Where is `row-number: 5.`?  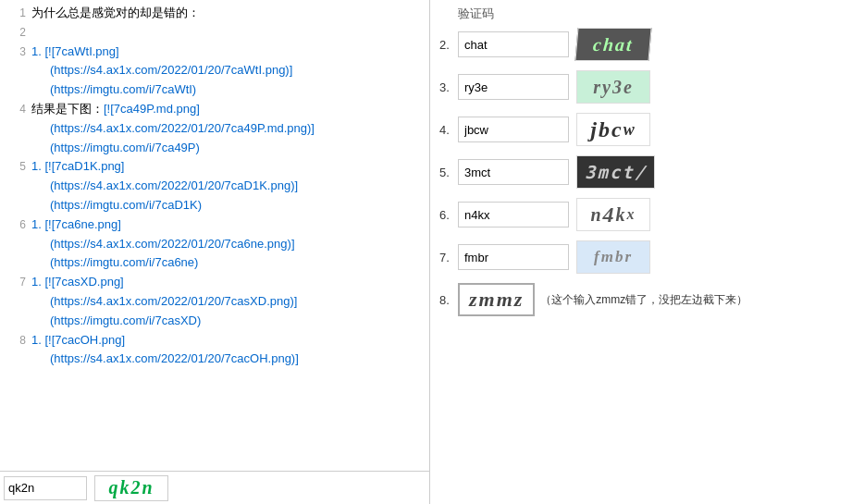
row-number: 5. is located at coordinates (449, 172).